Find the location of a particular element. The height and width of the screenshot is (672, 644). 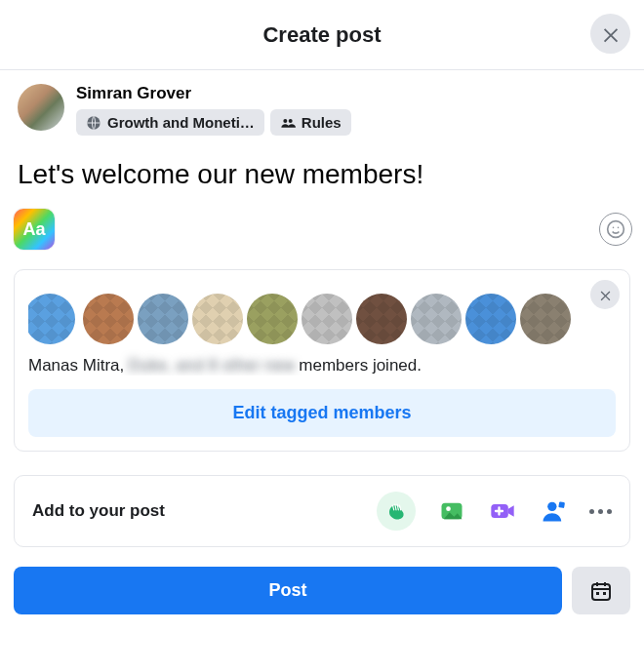

dialog-header: Create post is located at coordinates (322, 35).